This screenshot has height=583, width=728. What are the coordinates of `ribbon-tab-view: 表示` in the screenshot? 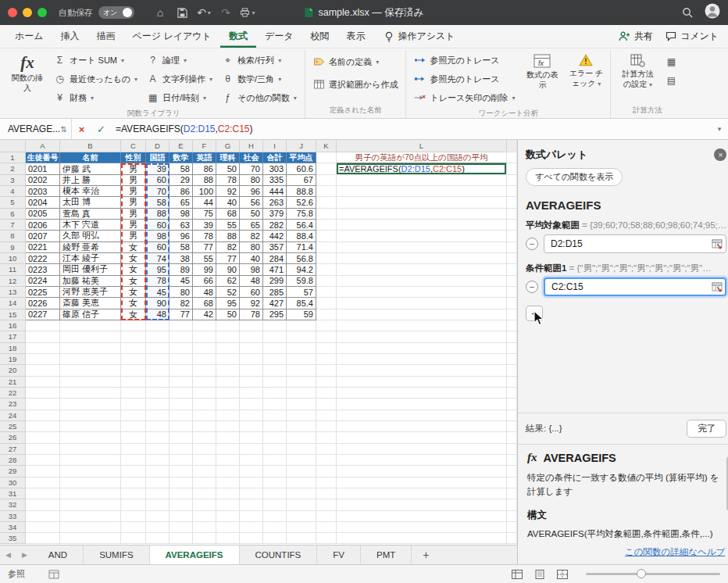 It's located at (355, 36).